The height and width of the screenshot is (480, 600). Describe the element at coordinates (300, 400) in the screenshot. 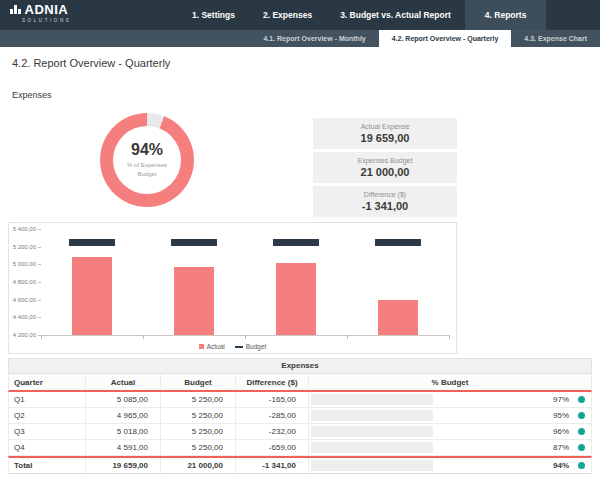

I see `table-row: Q1 5 085,00 5 250,00 -165,00 97%` at that location.